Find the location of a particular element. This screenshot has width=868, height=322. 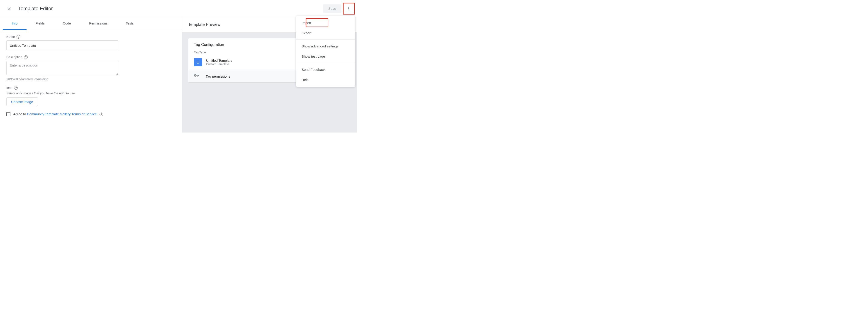

icon-label: Icon is located at coordinates (9, 88).